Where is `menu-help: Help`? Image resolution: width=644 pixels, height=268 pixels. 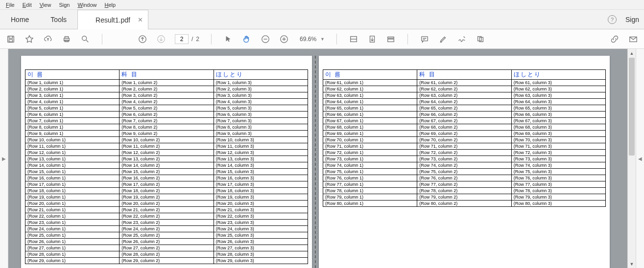
menu-help: Help is located at coordinates (111, 5).